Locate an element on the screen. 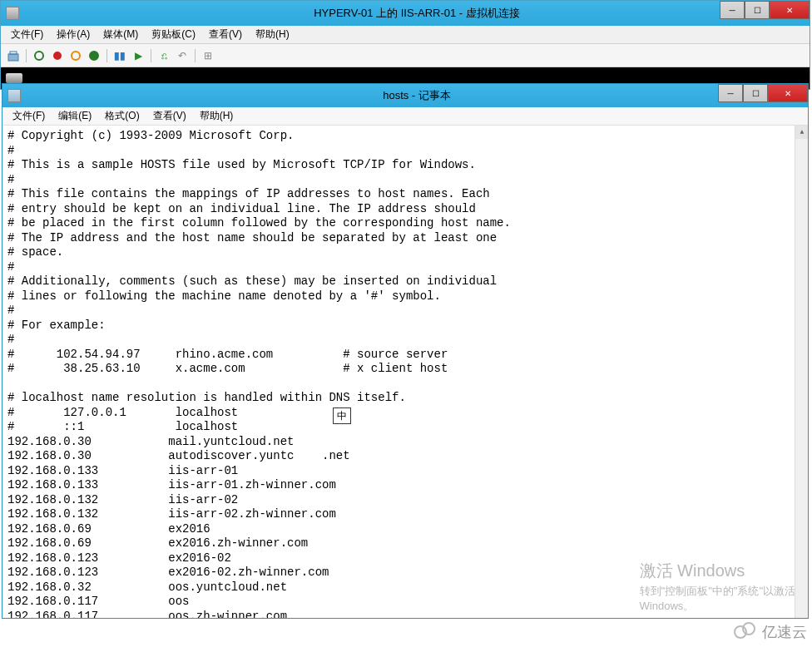 The height and width of the screenshot is (647, 812). logo-text: 亿速云 is located at coordinates (785, 632).